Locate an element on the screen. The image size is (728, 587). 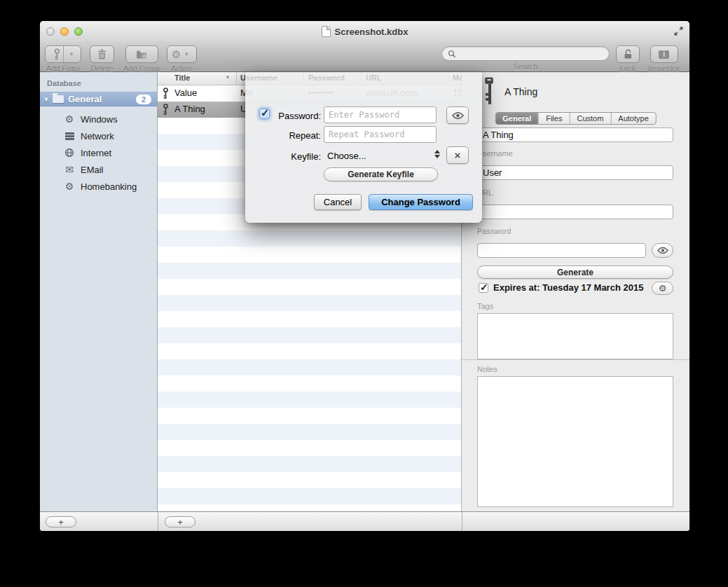
lock-button is located at coordinates (628, 55).